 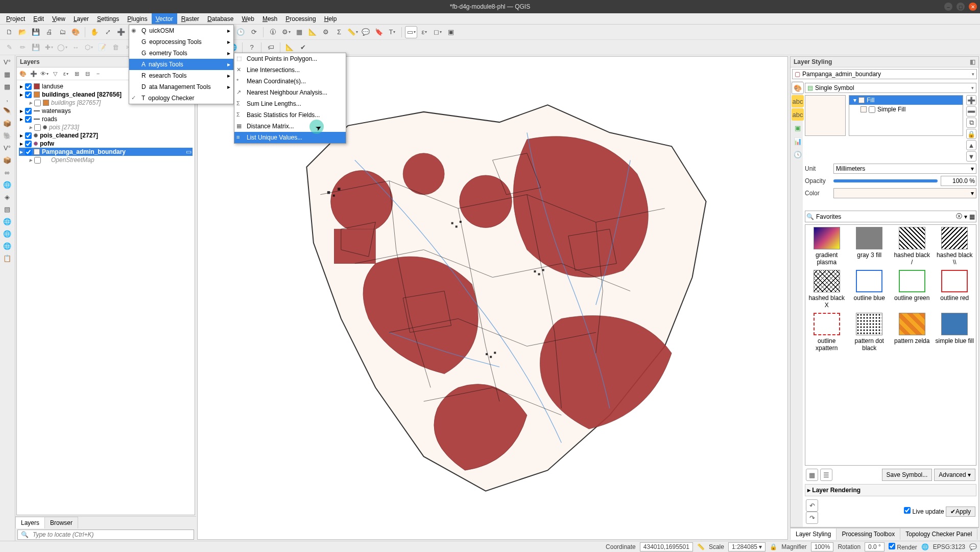 I want to click on style-swatch: gradient plasma, so click(x=827, y=246).